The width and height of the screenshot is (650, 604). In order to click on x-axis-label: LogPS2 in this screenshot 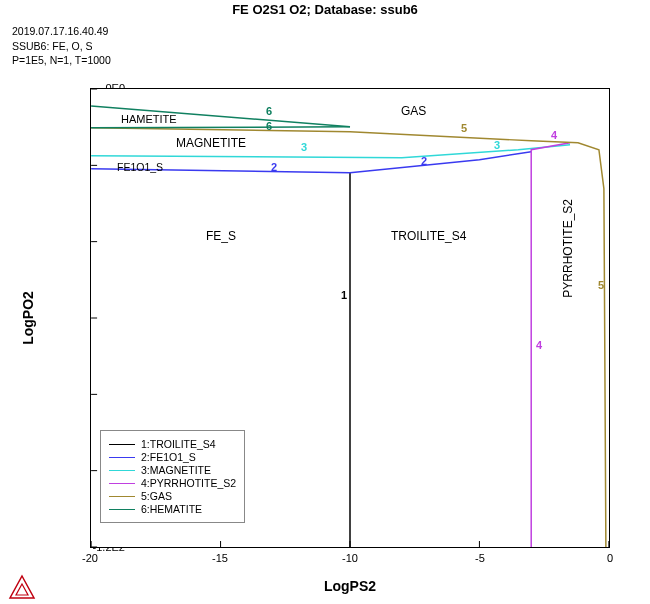, I will do `click(350, 586)`.